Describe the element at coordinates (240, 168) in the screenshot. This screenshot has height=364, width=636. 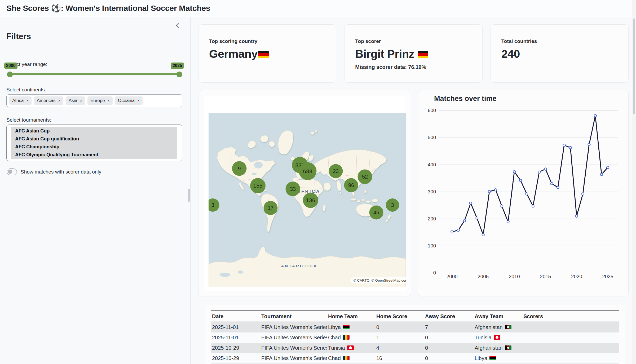
I see `map-cluster-marker: 9` at that location.